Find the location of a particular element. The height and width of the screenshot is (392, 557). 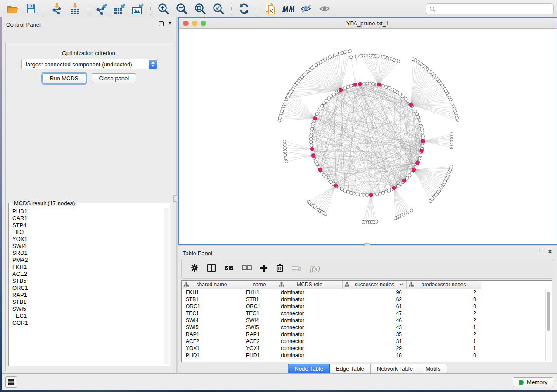

mcds-result-item: ACE2 is located at coordinates (86, 274).